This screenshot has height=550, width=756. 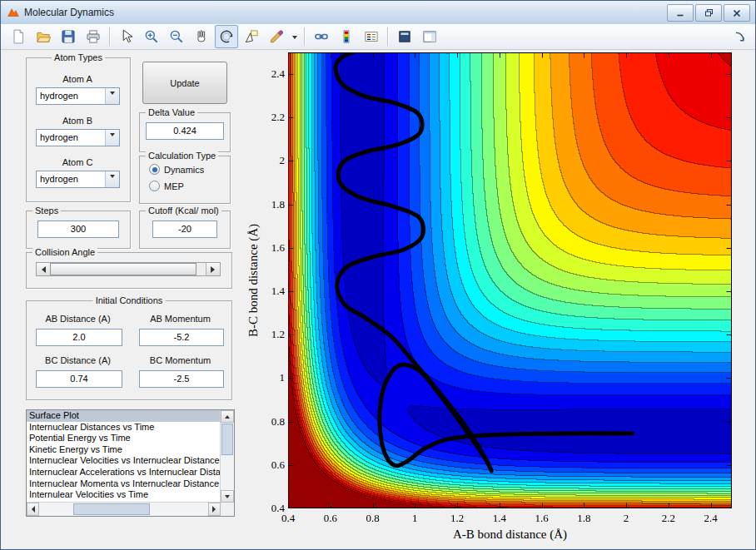 What do you see at coordinates (215, 509) in the screenshot?
I see `scroll-right-button` at bounding box center [215, 509].